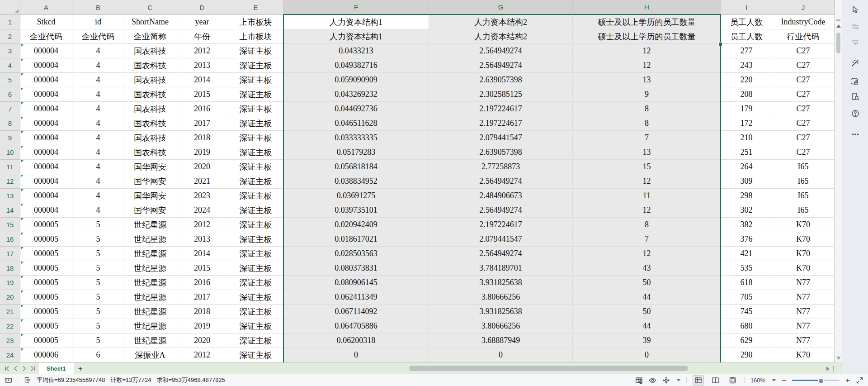 The width and height of the screenshot is (868, 386). What do you see at coordinates (855, 134) in the screenshot?
I see `more-icon` at bounding box center [855, 134].